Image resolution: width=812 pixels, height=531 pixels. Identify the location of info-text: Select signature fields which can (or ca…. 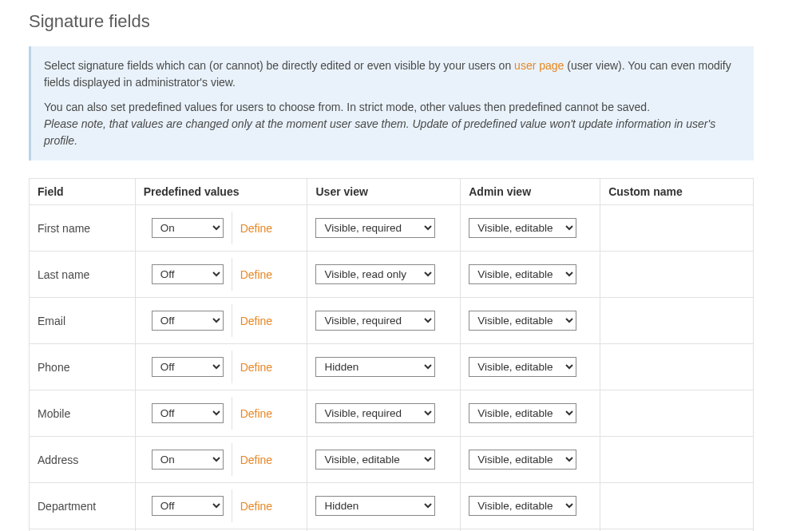
(279, 65).